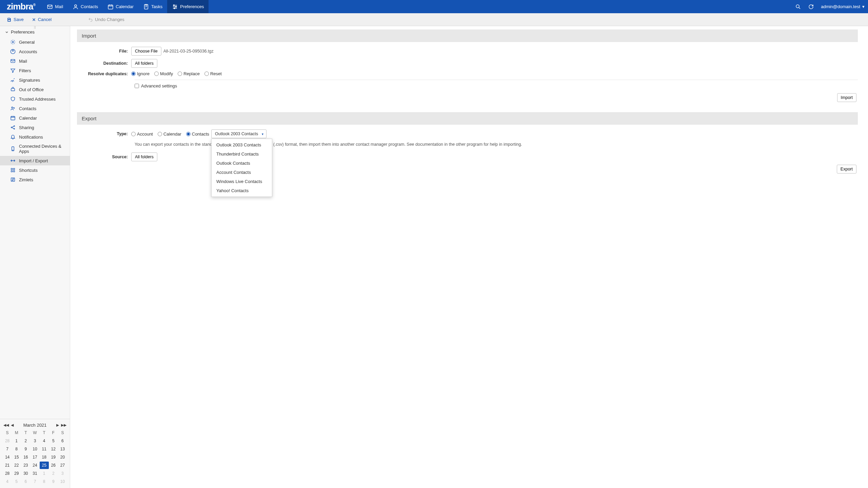 This screenshot has width=868, height=488. I want to click on import-button: Import, so click(847, 98).